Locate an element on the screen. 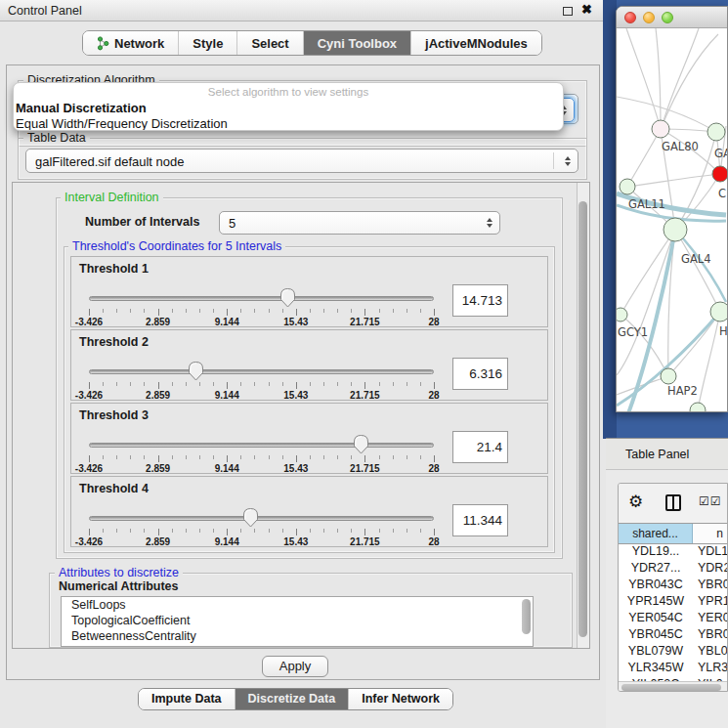 The height and width of the screenshot is (728, 728). algorithm-placeholder-option: Select algorithm to view settings is located at coordinates (288, 92).